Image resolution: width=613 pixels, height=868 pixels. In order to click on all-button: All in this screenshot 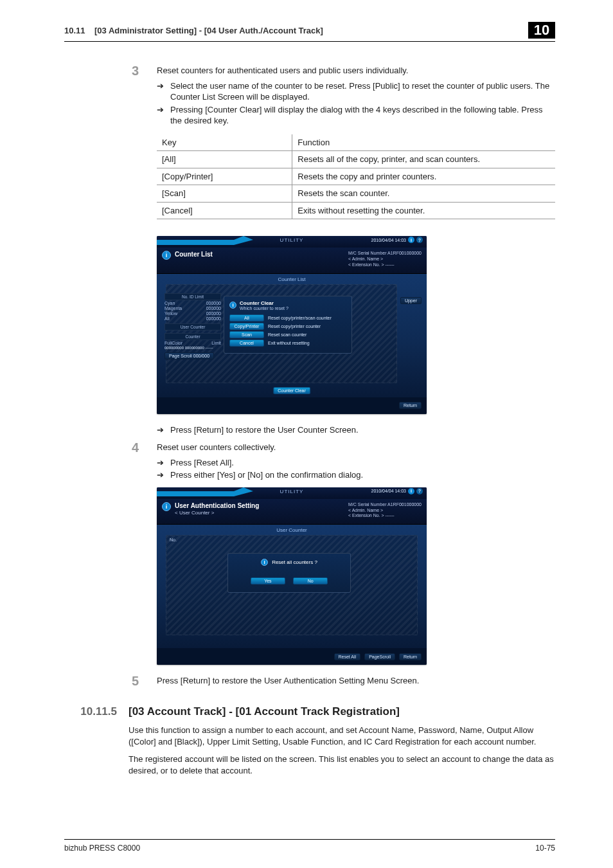, I will do `click(247, 318)`.